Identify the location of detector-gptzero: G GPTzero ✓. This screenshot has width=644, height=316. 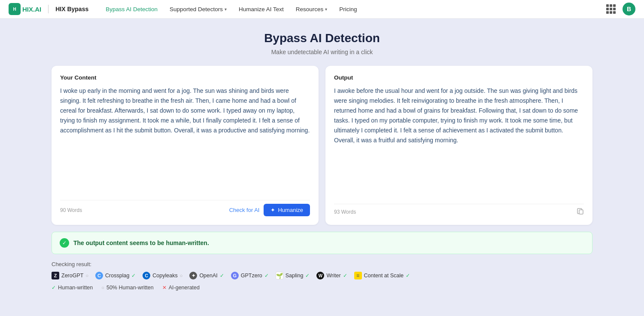
(250, 276).